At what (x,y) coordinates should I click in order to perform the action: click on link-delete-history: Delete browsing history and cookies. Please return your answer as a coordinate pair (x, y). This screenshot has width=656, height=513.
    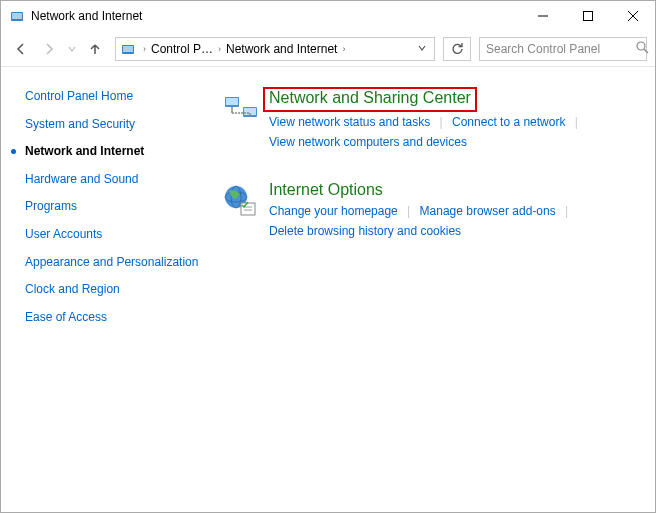
    Looking at the image, I should click on (365, 231).